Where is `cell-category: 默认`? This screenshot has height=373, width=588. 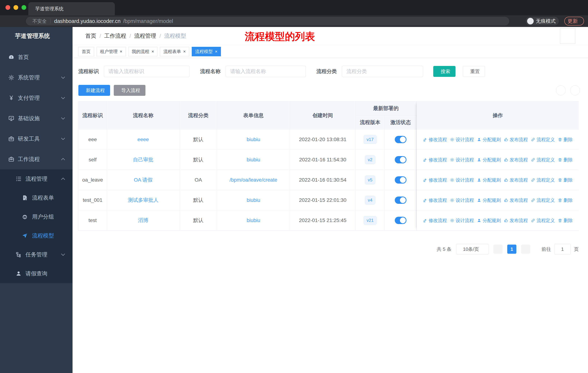 cell-category: 默认 is located at coordinates (198, 160).